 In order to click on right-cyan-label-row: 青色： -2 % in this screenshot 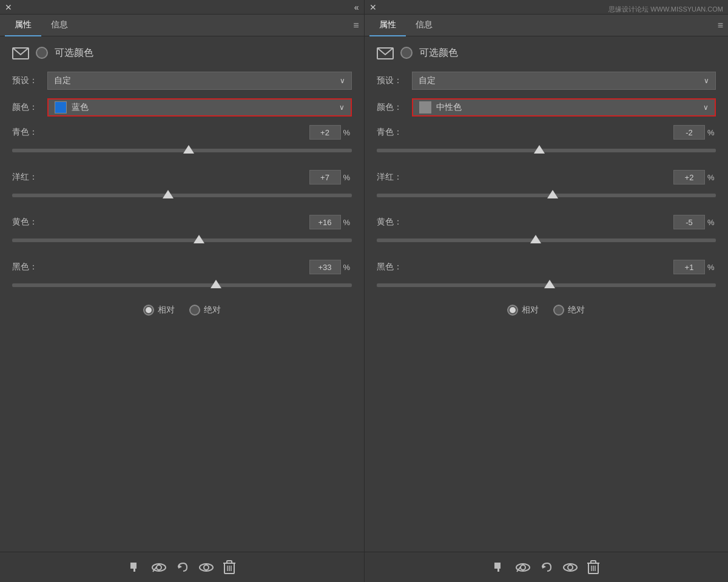, I will do `click(547, 132)`.